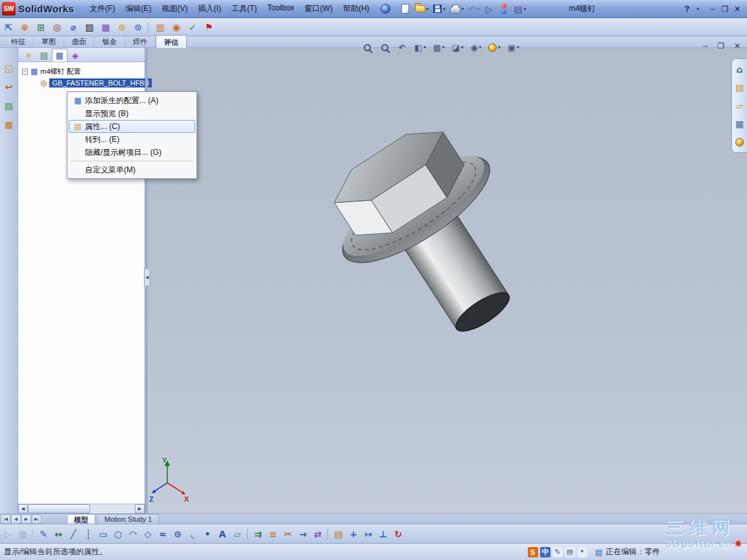 The height and width of the screenshot is (560, 747). What do you see at coordinates (16, 519) in the screenshot?
I see `prev-tab-button: ◀` at bounding box center [16, 519].